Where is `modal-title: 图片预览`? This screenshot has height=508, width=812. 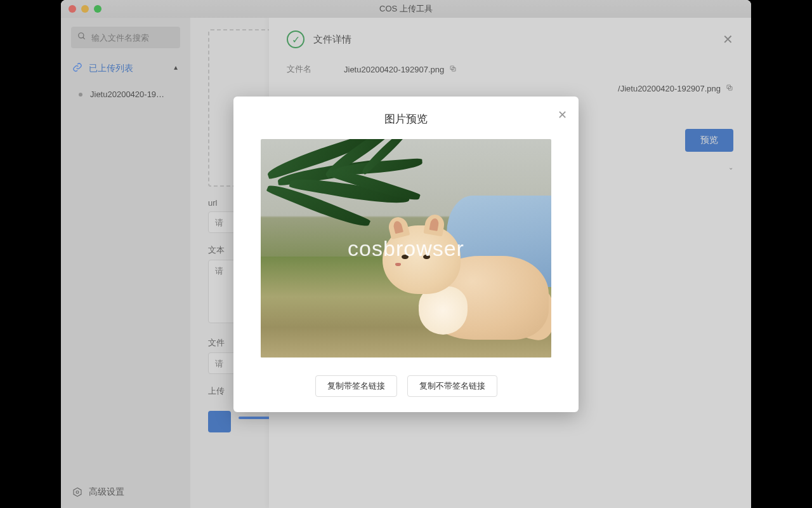
modal-title: 图片预览 is located at coordinates (406, 119).